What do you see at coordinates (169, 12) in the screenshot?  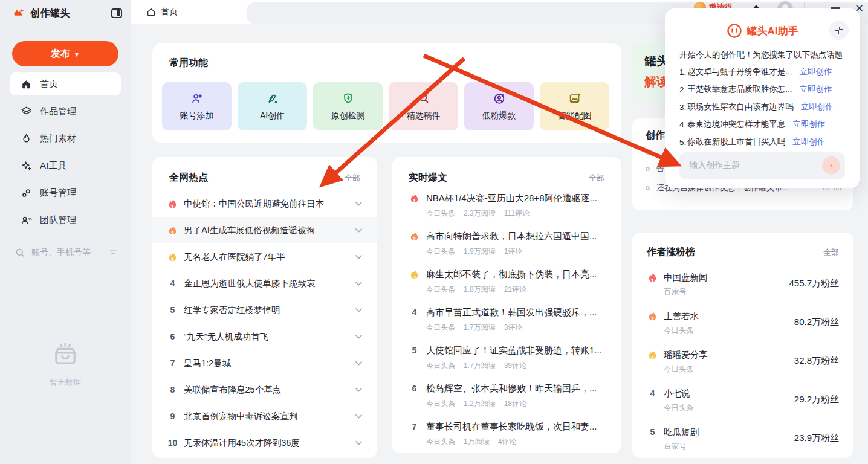 I see `tab-home-label: 首页` at bounding box center [169, 12].